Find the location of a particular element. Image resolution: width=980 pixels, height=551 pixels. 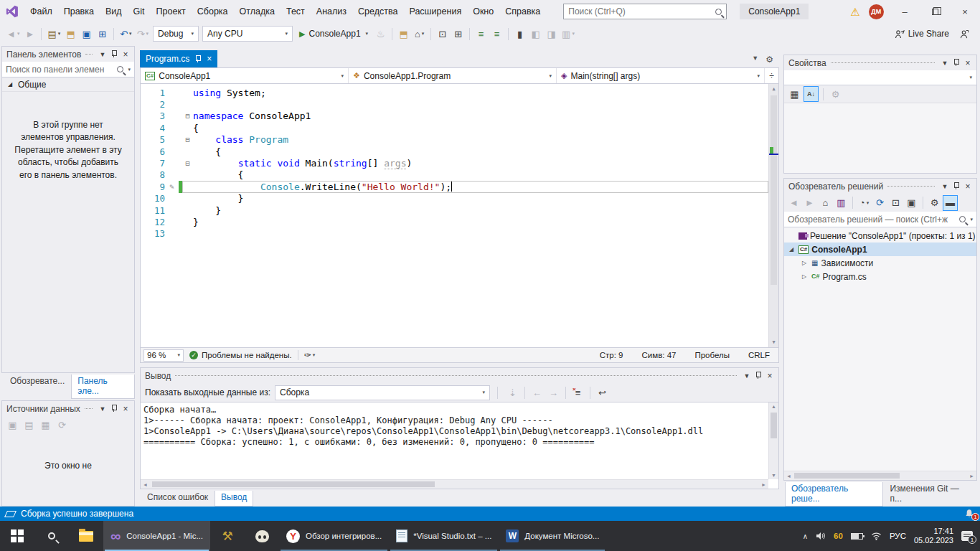

tree-item-solution: Решение "ConsoleApp1" (проекты: 1 из 1) is located at coordinates (880, 235).